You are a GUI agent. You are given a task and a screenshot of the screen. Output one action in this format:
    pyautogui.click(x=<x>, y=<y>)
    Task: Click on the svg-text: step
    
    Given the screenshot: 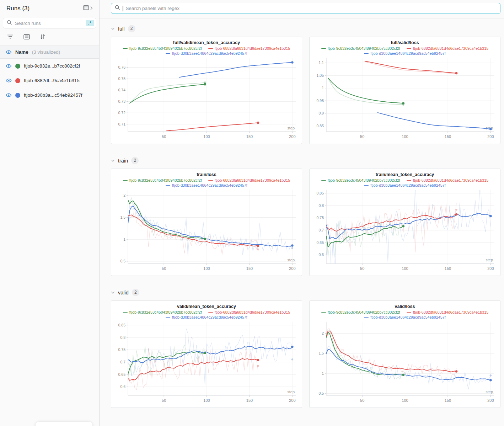 What is the action you would take?
    pyautogui.click(x=291, y=392)
    